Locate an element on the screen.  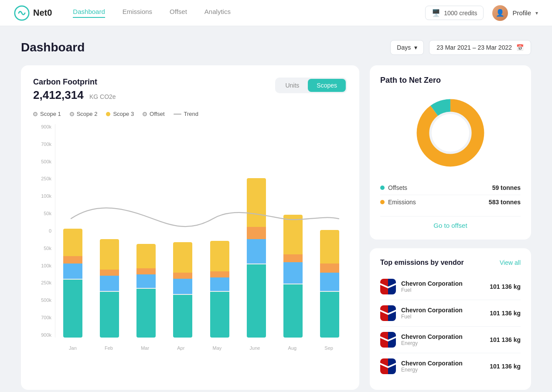
legend-scope2: Scope 2 is located at coordinates (84, 114).